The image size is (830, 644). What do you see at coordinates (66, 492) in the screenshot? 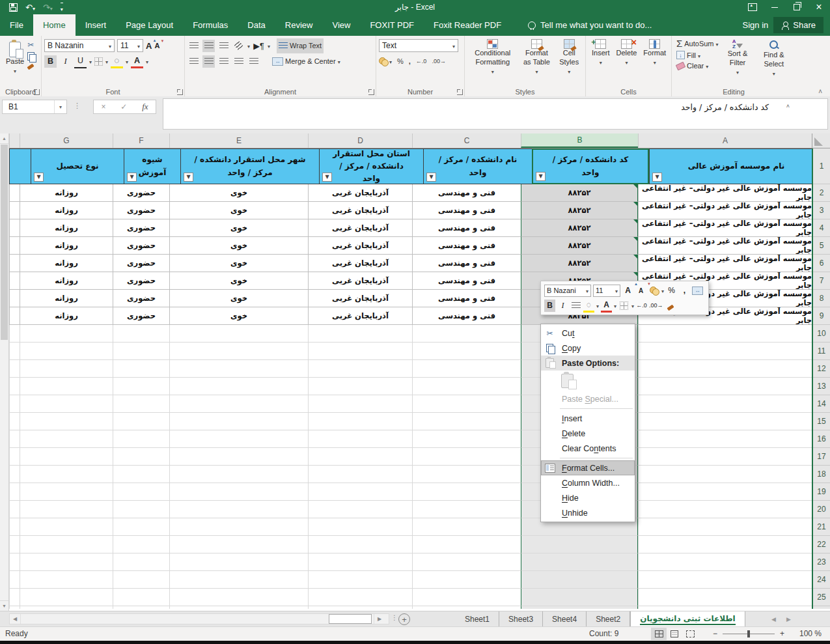
I see `cell-G19` at bounding box center [66, 492].